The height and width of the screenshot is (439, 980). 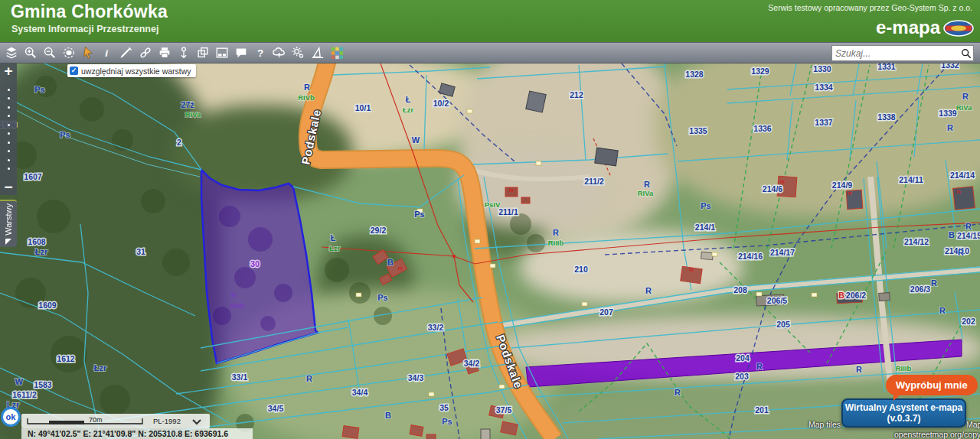 What do you see at coordinates (43, 385) in the screenshot?
I see `parcel-label: 1583` at bounding box center [43, 385].